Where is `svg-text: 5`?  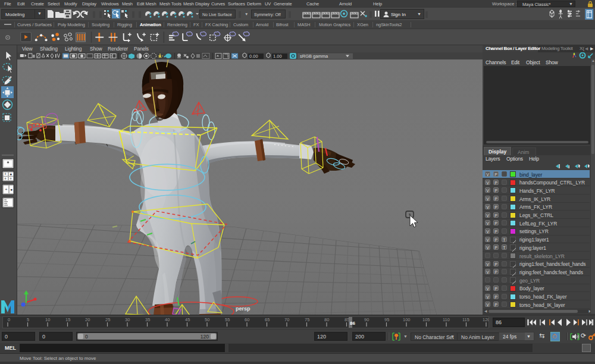
svg-text: 5 is located at coordinates (28, 320).